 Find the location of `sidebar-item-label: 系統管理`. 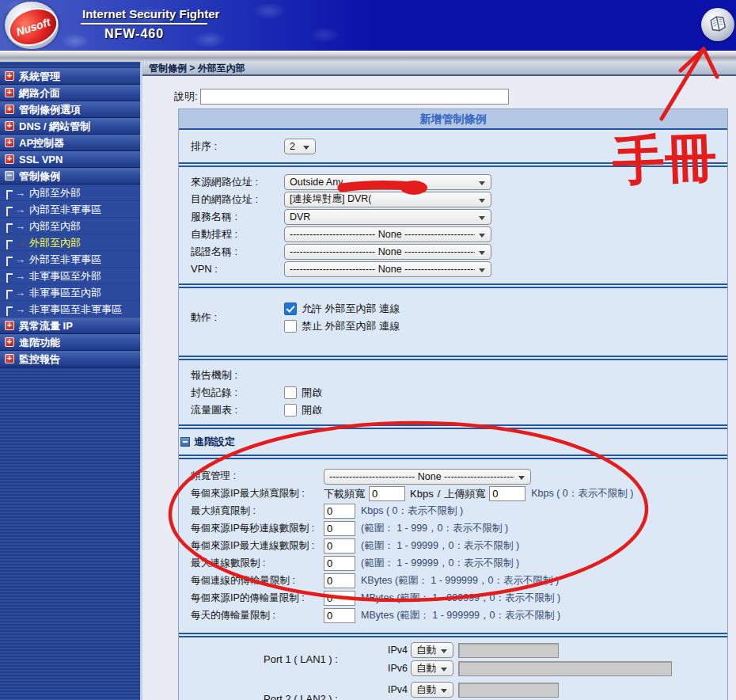

sidebar-item-label: 系統管理 is located at coordinates (40, 76).